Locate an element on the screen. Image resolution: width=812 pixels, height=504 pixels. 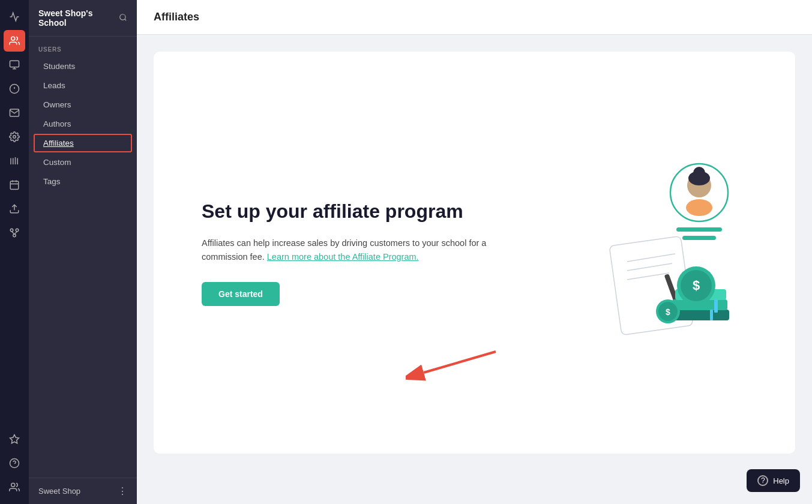
sidebar-search-icon is located at coordinates (123, 18).